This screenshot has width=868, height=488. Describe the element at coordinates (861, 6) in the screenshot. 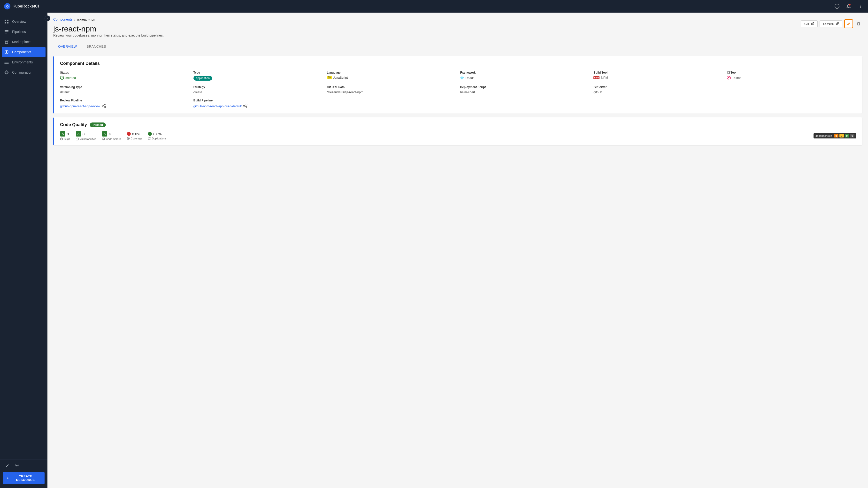

I see `more-menu-button` at that location.